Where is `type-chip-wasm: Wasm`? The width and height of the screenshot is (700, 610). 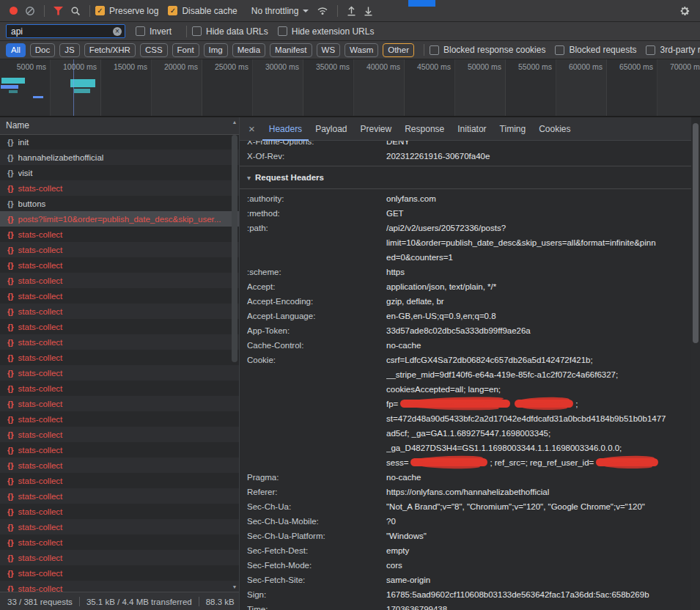
type-chip-wasm: Wasm is located at coordinates (361, 50).